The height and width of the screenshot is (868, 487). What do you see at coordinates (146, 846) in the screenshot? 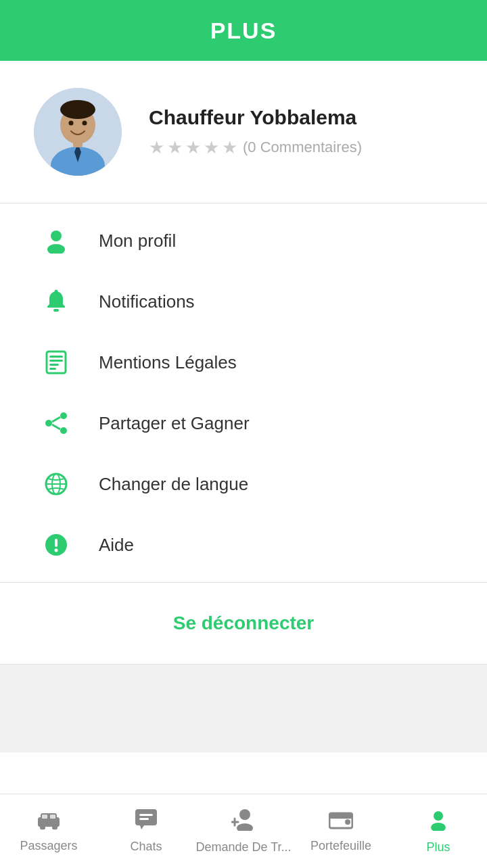
I see `nav-label-chats: Chats` at bounding box center [146, 846].